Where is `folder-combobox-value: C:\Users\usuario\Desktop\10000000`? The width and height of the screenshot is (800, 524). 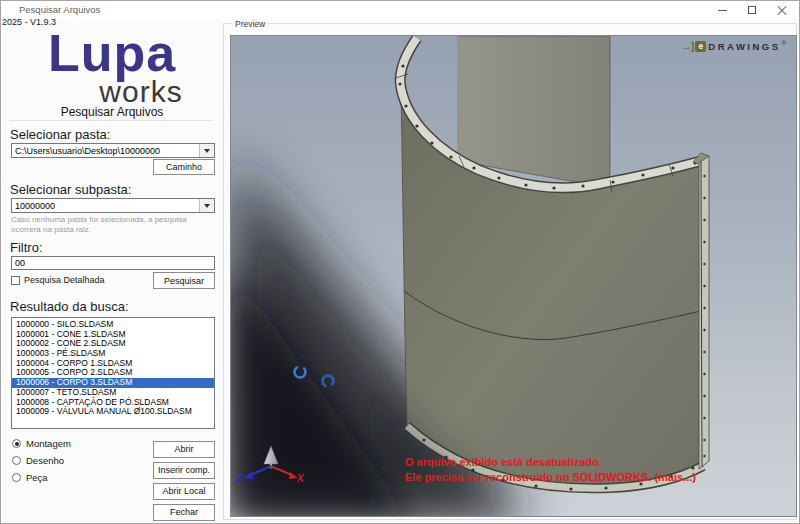
folder-combobox-value: C:\Users\usuario\Desktop\10000000 is located at coordinates (106, 151).